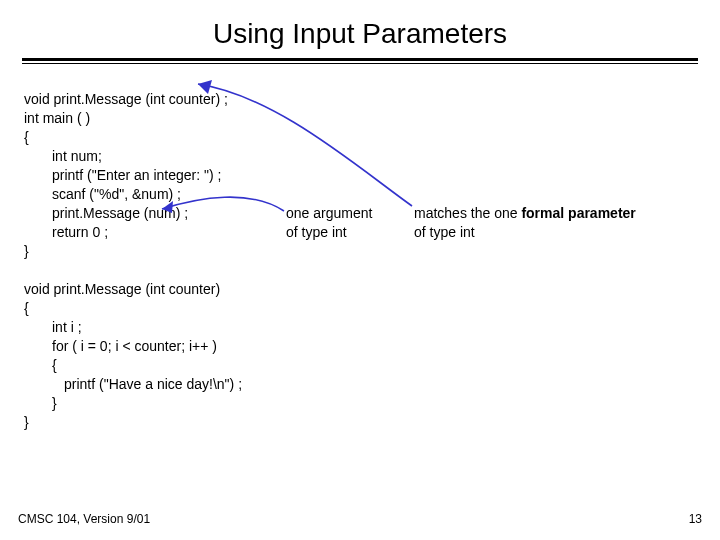  I want to click on annotation-one-argument: one argument of type int, so click(329, 223).